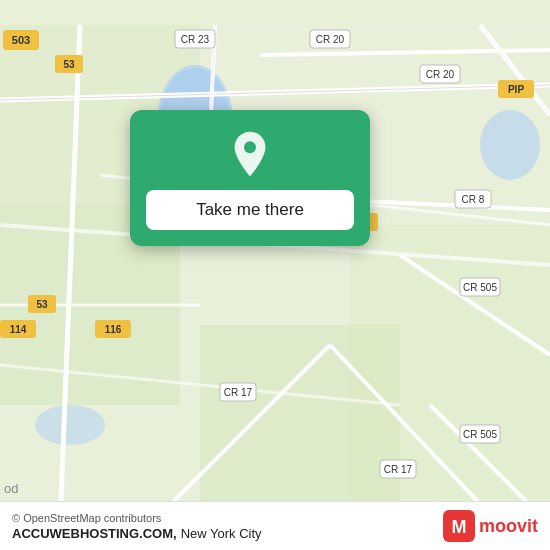 The width and height of the screenshot is (550, 550). Describe the element at coordinates (18, 330) in the screenshot. I see `svg-text: 114` at that location.